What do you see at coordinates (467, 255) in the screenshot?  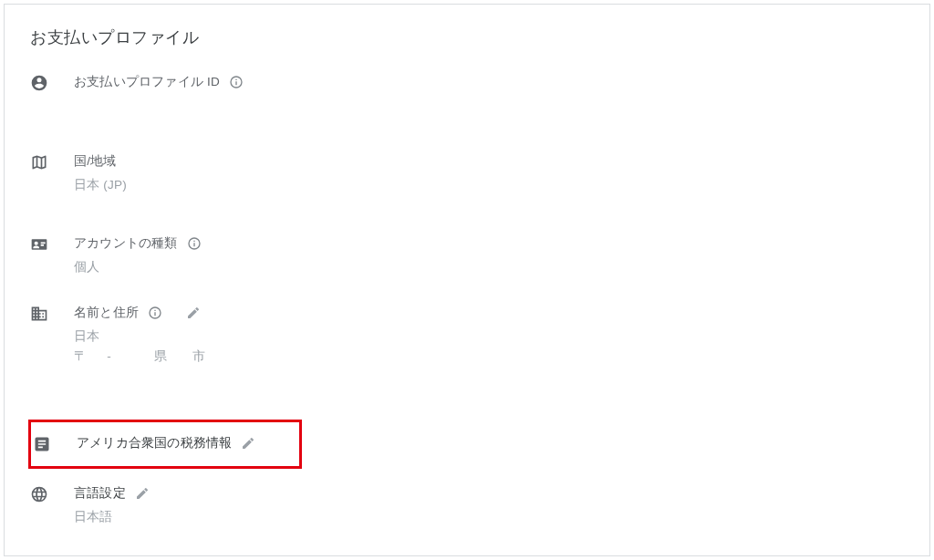 I see `row-account-type: アカウントの種類 個人` at bounding box center [467, 255].